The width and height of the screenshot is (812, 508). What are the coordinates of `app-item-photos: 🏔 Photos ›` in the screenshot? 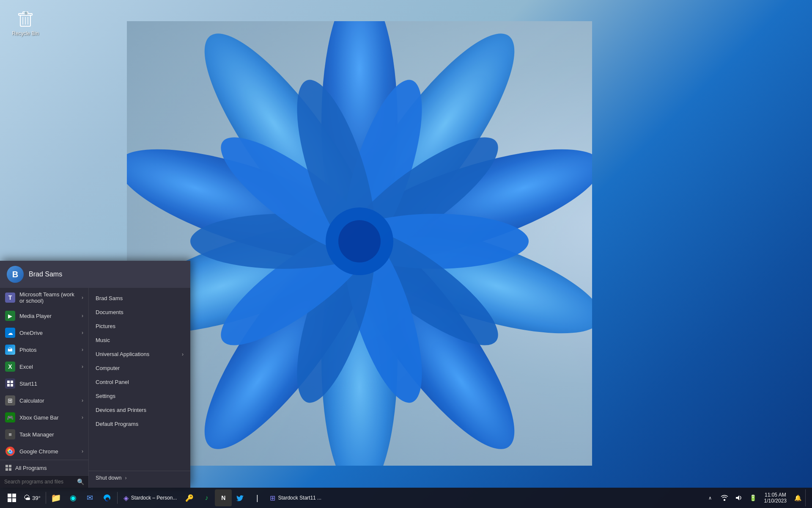 It's located at (44, 350).